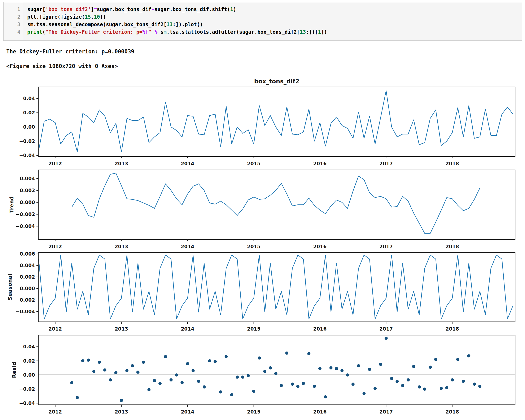  I want to click on seasonal-ytick-label: −0.002, so click(25, 300).